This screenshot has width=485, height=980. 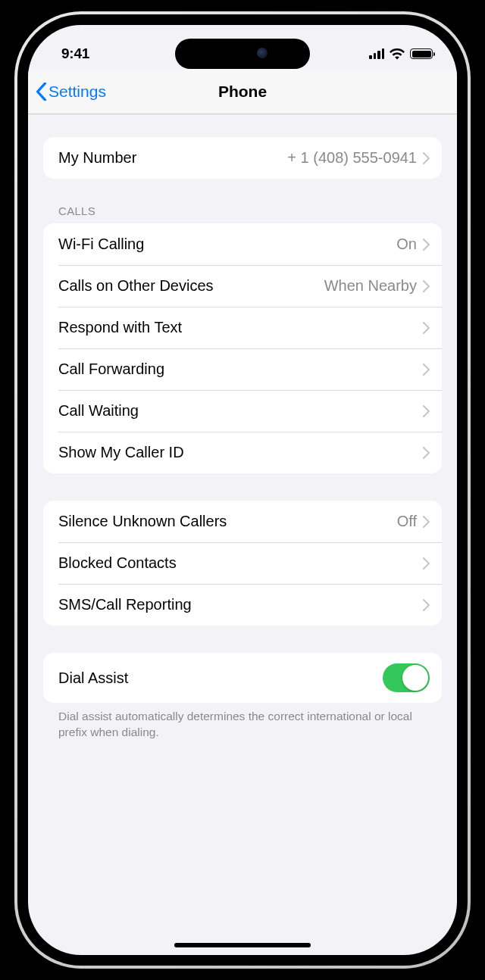 What do you see at coordinates (241, 370) in the screenshot?
I see `row-label: Call Forwarding` at bounding box center [241, 370].